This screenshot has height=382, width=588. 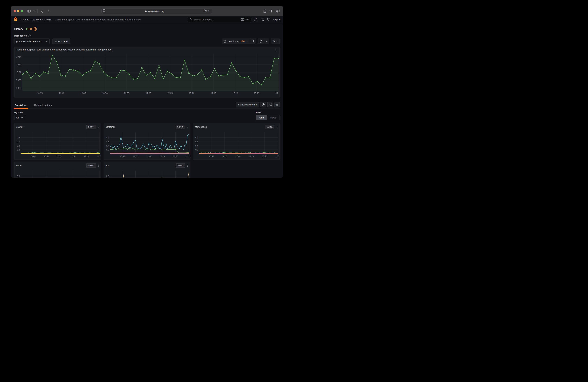 What do you see at coordinates (236, 170) in the screenshot?
I see `empty-grid-cell` at bounding box center [236, 170].